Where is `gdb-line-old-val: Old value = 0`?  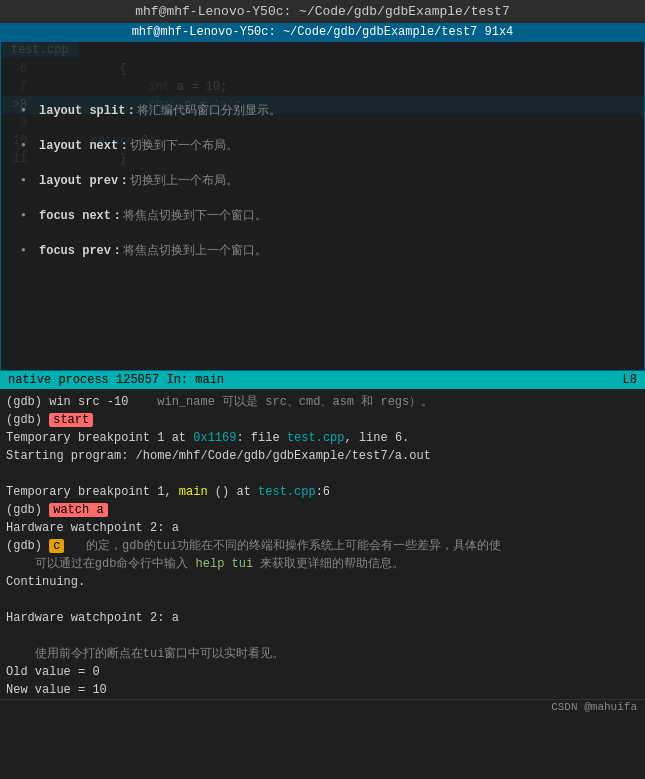
gdb-line-old-val: Old value = 0 is located at coordinates (322, 672).